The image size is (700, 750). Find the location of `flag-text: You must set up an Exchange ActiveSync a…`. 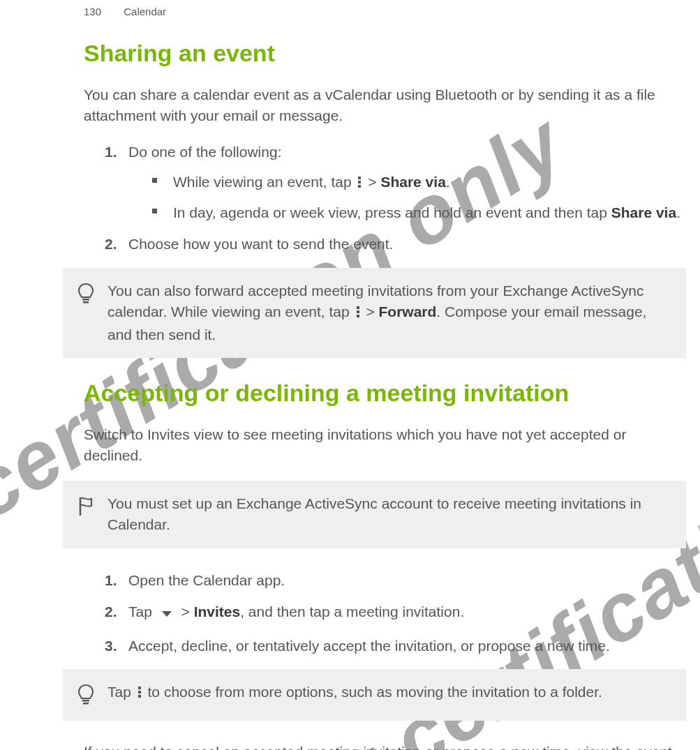

flag-text: You must set up an Exchange ActiveSync a… is located at coordinates (389, 515).